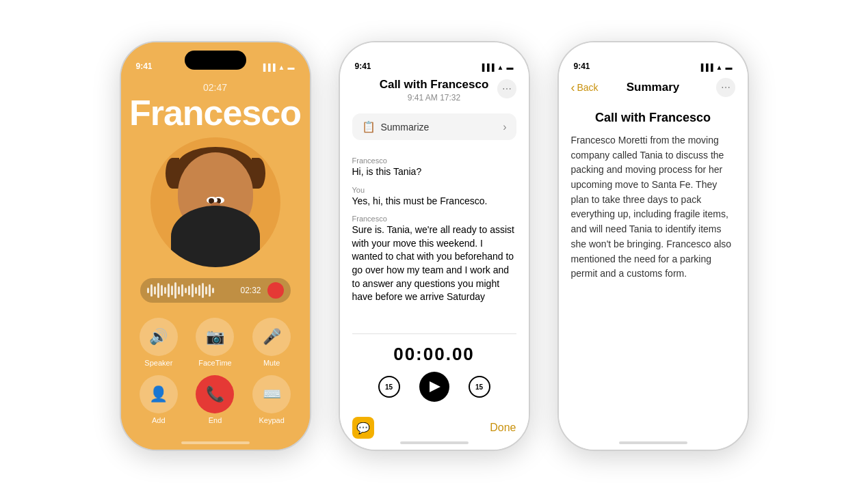 This screenshot has width=868, height=492. I want to click on end-button: 📞 End, so click(215, 400).